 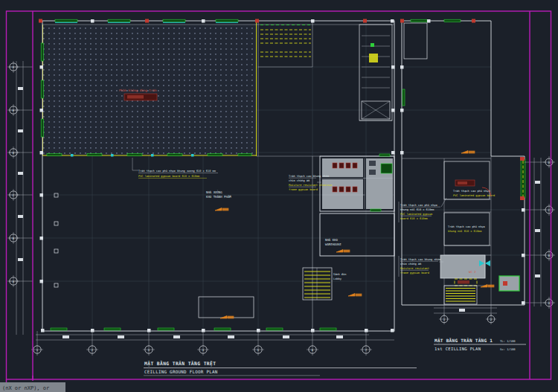 I want to click on stairs-main, so click(x=317, y=284).